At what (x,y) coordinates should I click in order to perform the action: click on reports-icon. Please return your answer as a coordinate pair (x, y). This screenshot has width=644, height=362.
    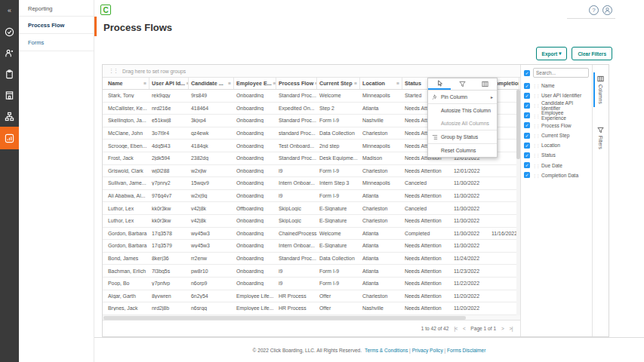
    Looking at the image, I should click on (9, 138).